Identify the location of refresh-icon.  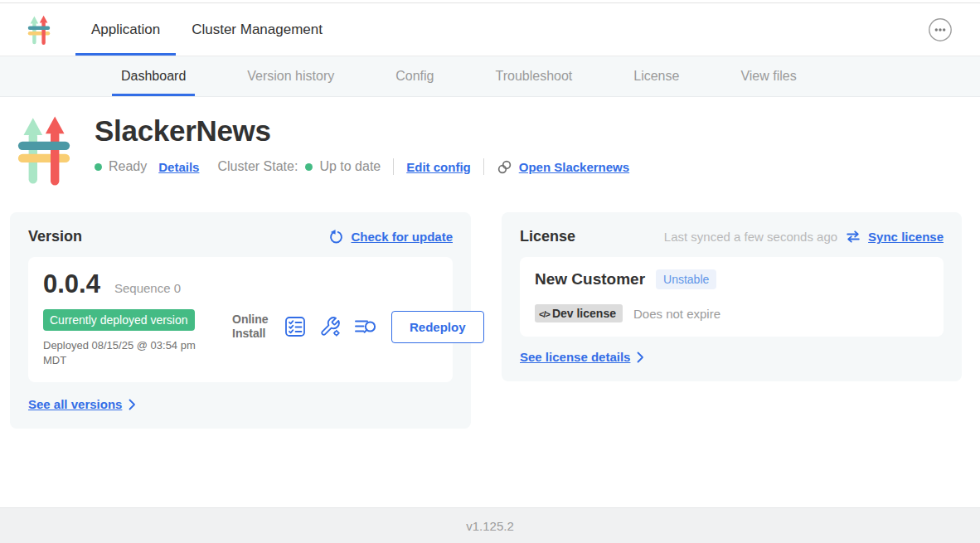
(337, 237).